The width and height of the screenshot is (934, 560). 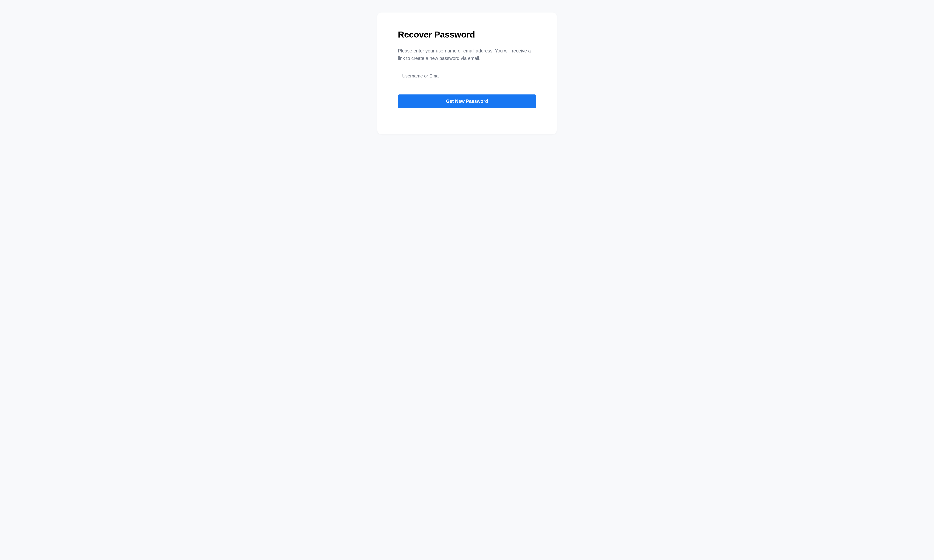 What do you see at coordinates (467, 76) in the screenshot?
I see `username-email-input` at bounding box center [467, 76].